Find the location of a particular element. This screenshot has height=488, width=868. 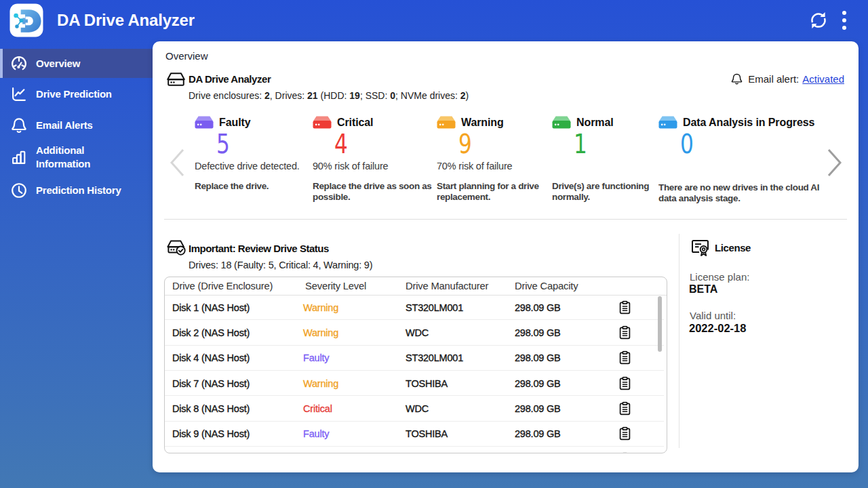

sidebar-item-additional-information: Additional Information is located at coordinates (76, 157).